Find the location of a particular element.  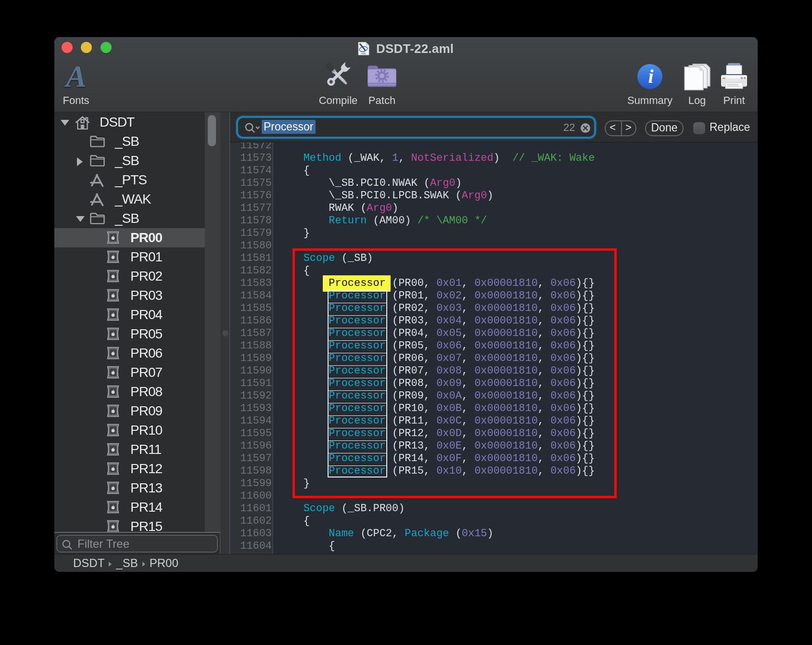

svg-text: AML is located at coordinates (364, 53).